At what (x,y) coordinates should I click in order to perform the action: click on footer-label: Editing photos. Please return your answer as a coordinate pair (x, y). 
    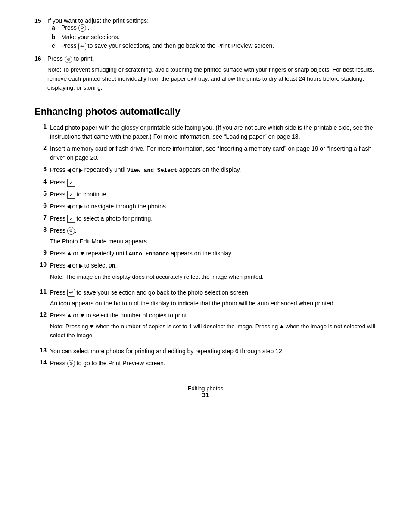
    Looking at the image, I should click on (206, 389).